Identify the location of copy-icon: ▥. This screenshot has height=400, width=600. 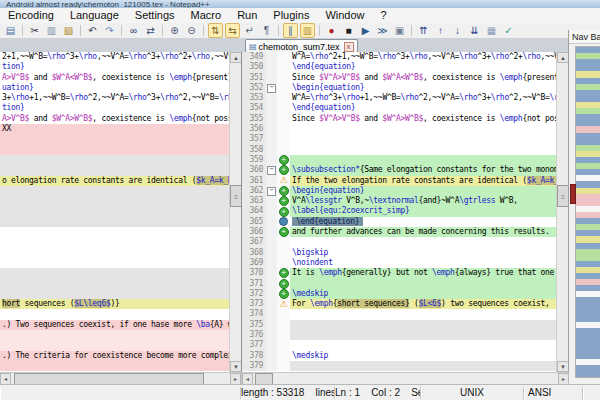
(52, 30).